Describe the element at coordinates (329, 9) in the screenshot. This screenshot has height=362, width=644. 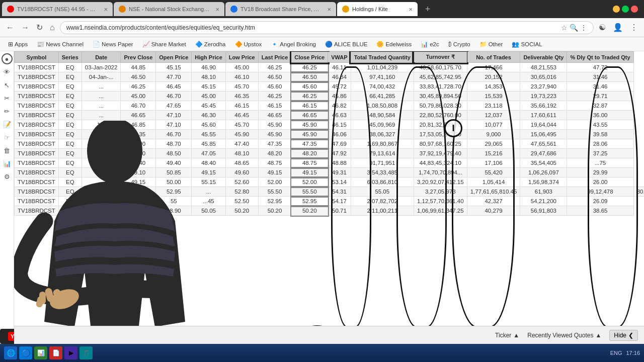
I see `tab-close-3: ×` at that location.